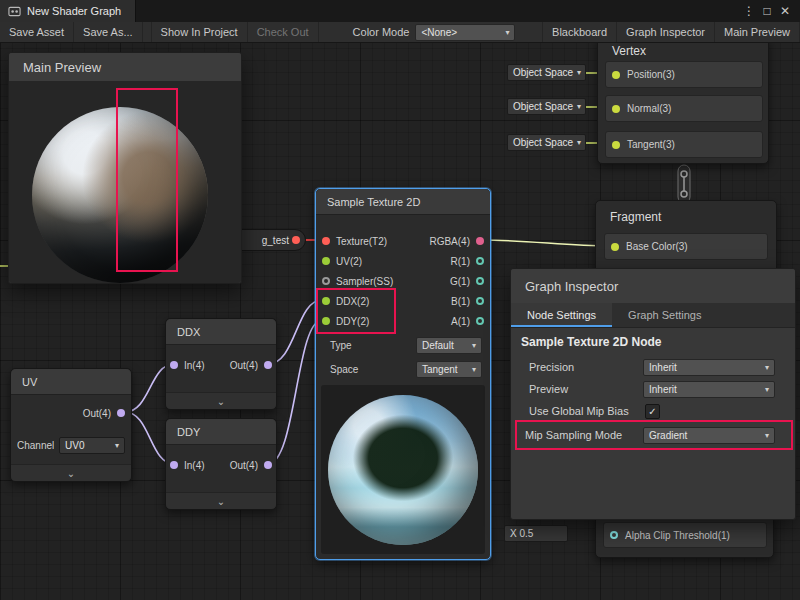  What do you see at coordinates (546, 106) in the screenshot?
I see `normal-space-dropdown: Object Space ▾` at bounding box center [546, 106].